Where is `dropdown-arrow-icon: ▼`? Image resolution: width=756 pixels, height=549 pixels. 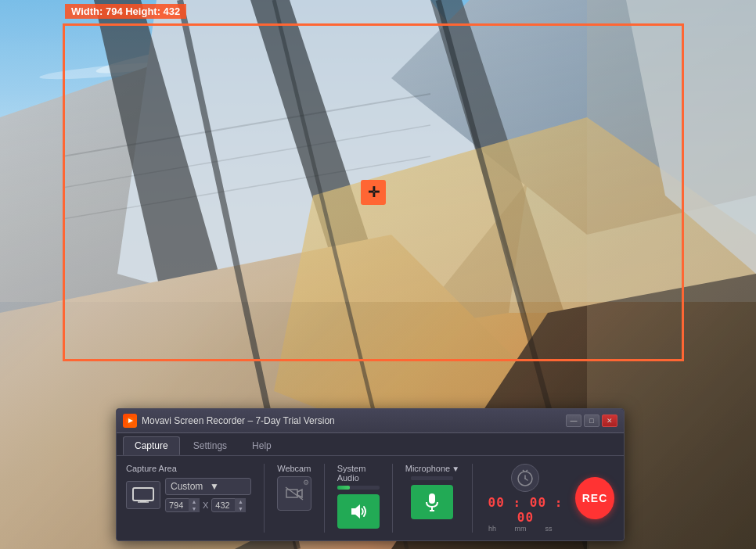 dropdown-arrow-icon: ▼ is located at coordinates (228, 486).